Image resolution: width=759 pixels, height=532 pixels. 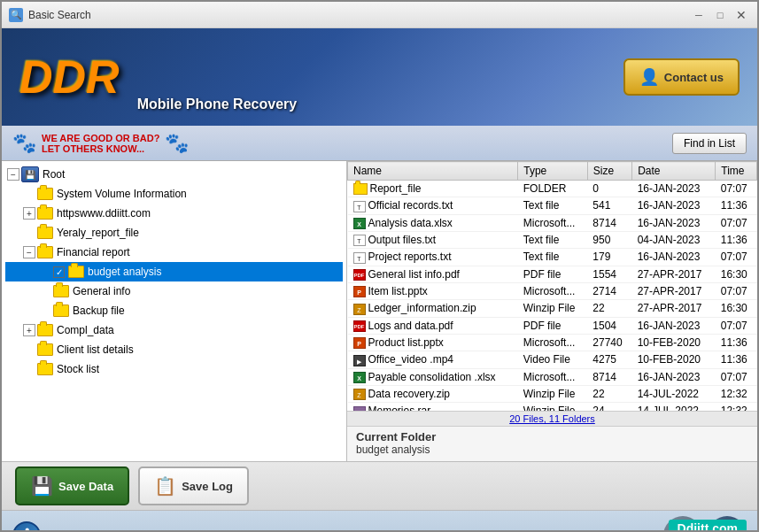 I want to click on banner-icon: 🐾, so click(x=25, y=143).